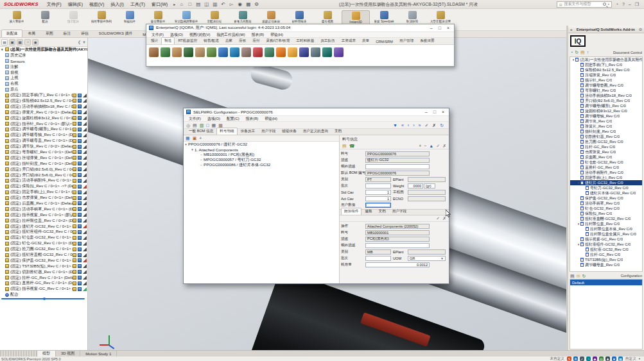  Describe the element at coordinates (200, 139) in the screenshot. I see `tools-icon: +` at that location.